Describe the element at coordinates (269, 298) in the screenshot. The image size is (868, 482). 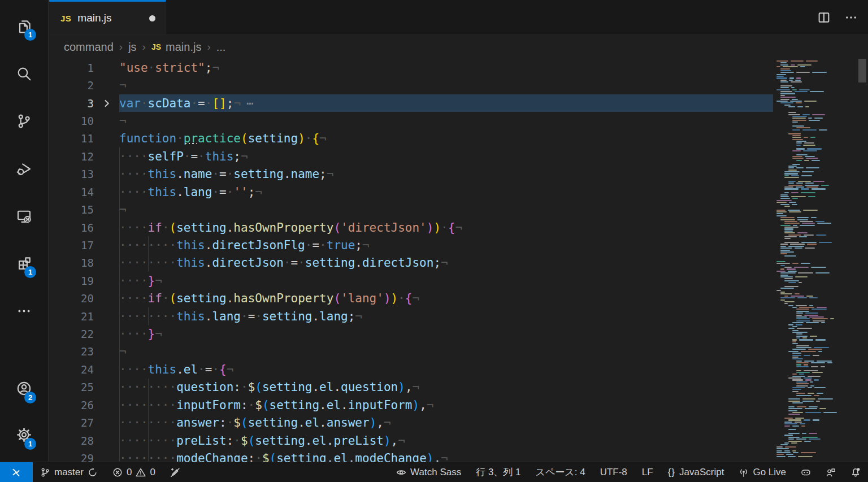
I see `code-text: ····if·(setting.hasOwnProperty('lang'))·…` at that location.